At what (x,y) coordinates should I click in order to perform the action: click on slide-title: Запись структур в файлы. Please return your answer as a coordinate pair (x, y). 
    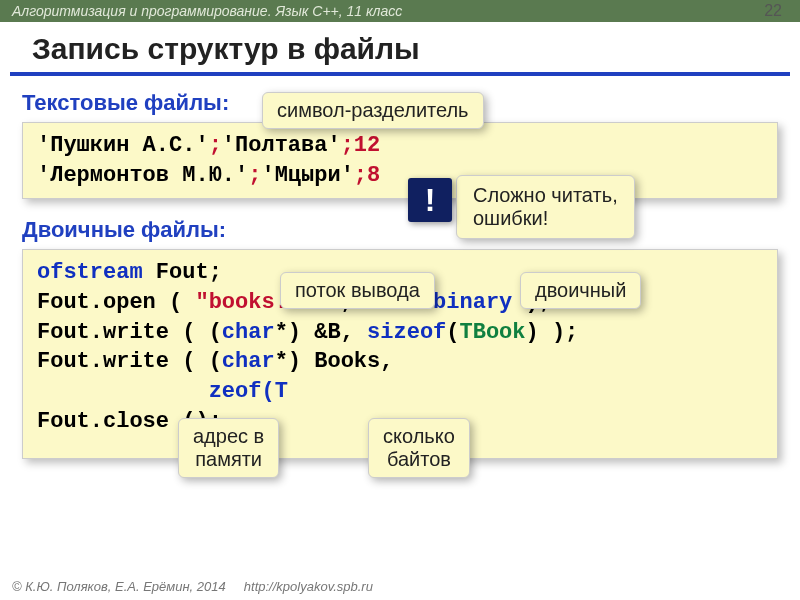
    Looking at the image, I should click on (400, 49).